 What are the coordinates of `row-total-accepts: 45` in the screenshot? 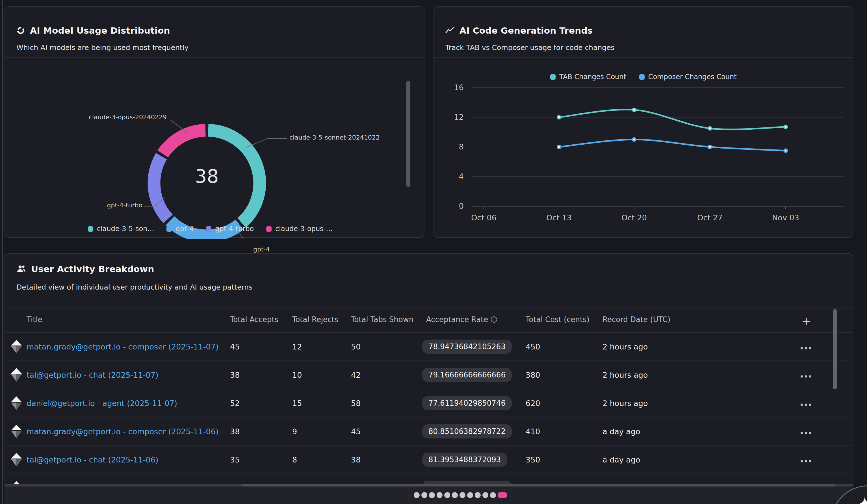 It's located at (235, 347).